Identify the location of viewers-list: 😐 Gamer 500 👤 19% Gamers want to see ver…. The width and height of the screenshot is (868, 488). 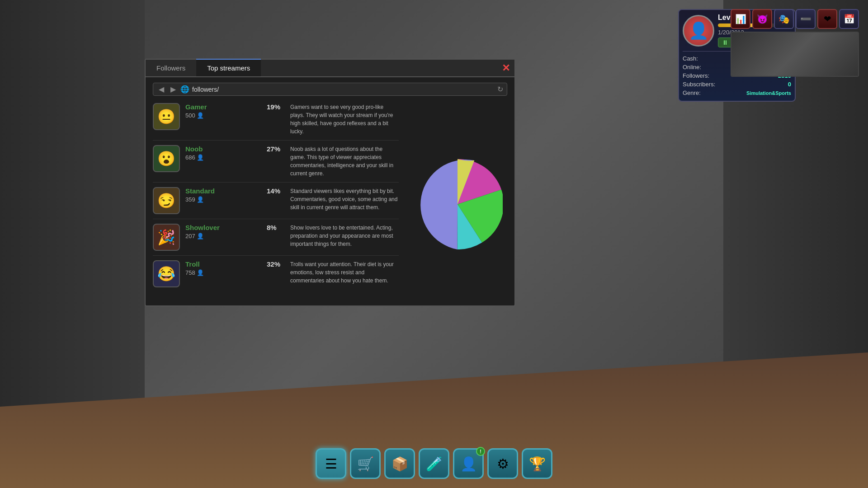
(276, 200).